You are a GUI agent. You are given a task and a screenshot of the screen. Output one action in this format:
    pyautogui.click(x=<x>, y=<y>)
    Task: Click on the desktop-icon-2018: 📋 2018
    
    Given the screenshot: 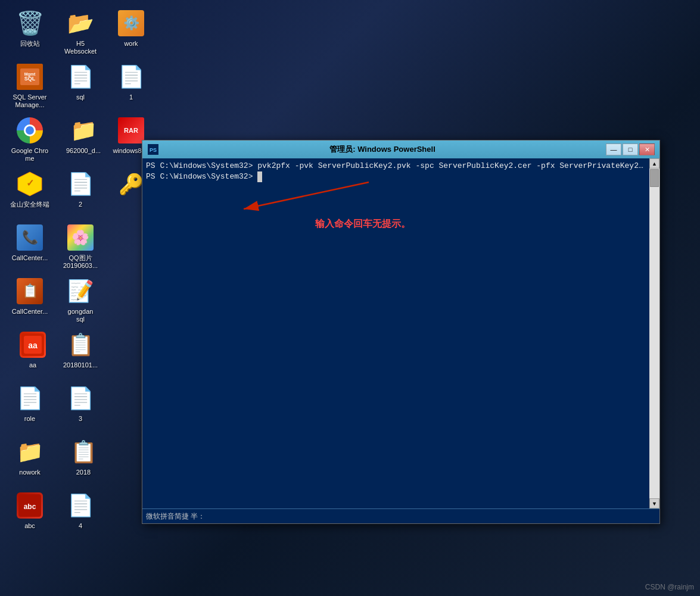 What is the action you would take?
    pyautogui.click(x=83, y=461)
    